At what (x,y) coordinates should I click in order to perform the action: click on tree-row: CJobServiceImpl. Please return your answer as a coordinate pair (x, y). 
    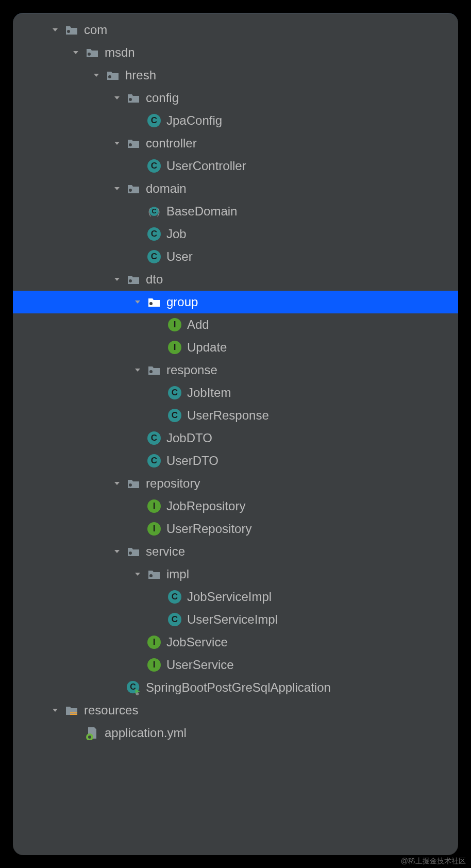
    Looking at the image, I should click on (236, 597).